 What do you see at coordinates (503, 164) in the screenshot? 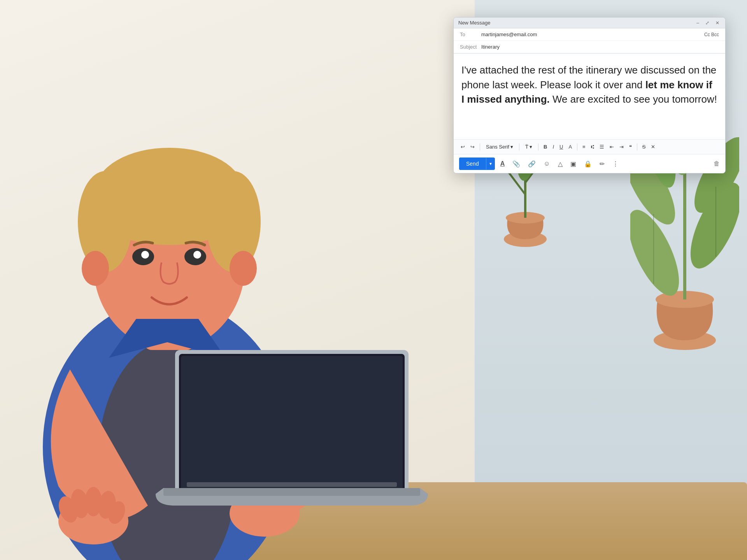
I see `format-text-button: A` at bounding box center [503, 164].